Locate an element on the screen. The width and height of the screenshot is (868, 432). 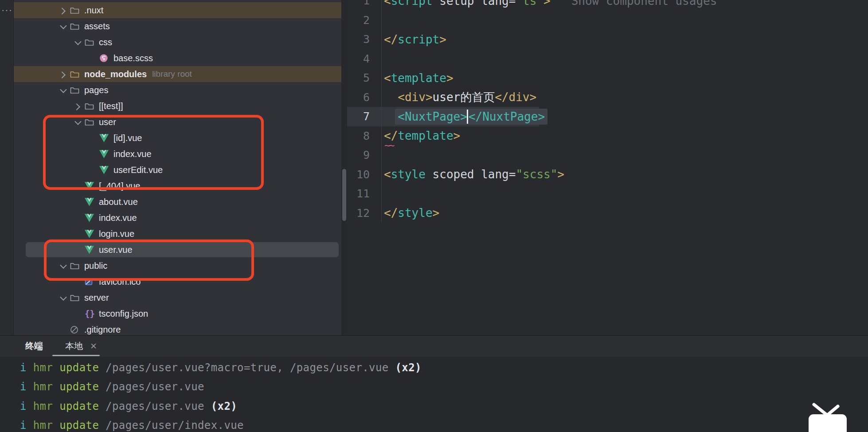
close-icon: ✕ is located at coordinates (94, 346).